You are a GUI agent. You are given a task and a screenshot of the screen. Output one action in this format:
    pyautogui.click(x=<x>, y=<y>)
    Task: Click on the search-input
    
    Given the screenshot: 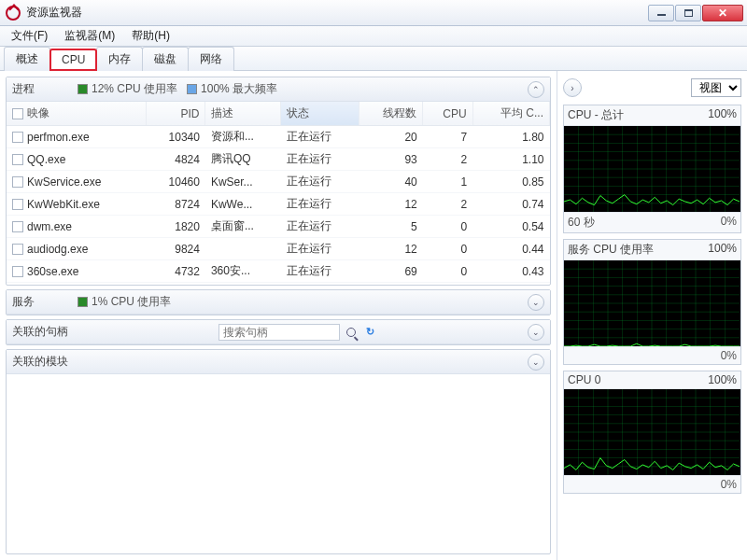 What is the action you would take?
    pyautogui.click(x=279, y=332)
    